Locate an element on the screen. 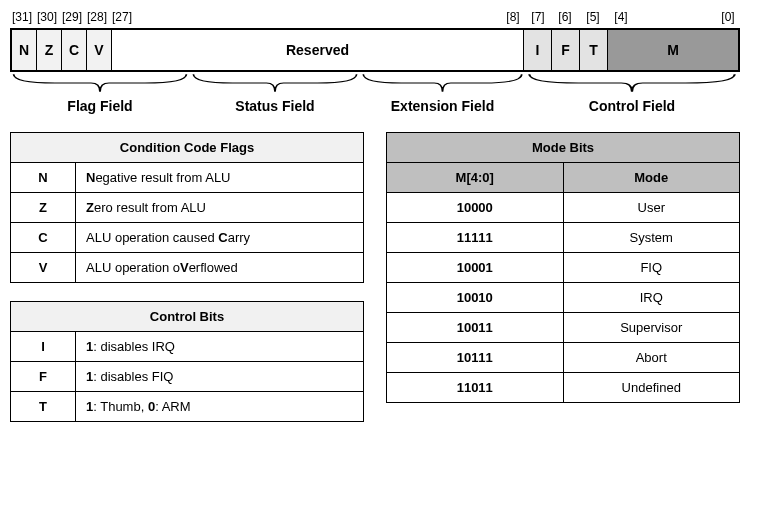 The height and width of the screenshot is (526, 767). bit-label: [6] is located at coordinates (564, 17).